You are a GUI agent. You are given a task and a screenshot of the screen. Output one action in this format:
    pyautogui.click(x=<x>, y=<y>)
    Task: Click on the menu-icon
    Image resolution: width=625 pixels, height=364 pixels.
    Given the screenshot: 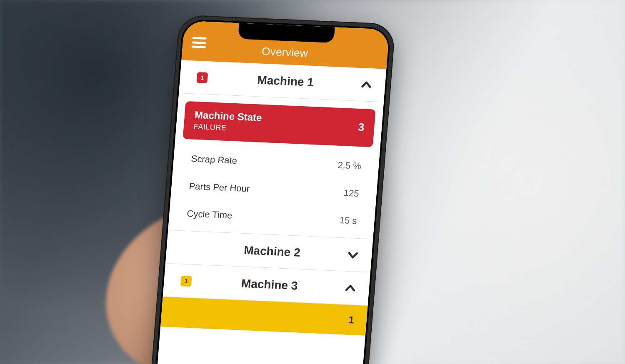 What is the action you would take?
    pyautogui.click(x=199, y=42)
    